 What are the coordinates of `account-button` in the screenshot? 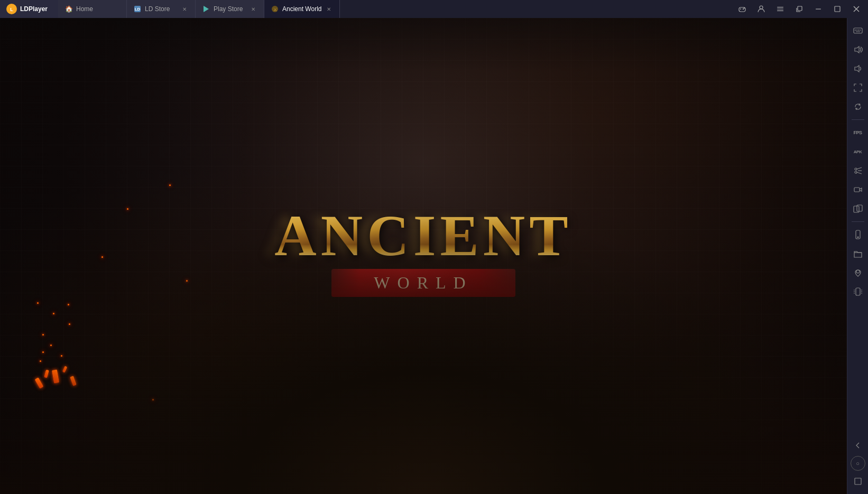 It's located at (761, 9).